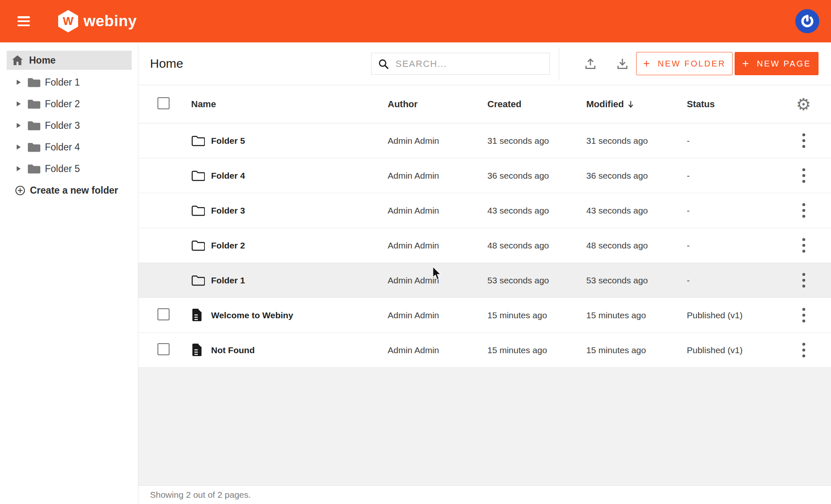 This screenshot has width=831, height=504. I want to click on page-title: Home, so click(167, 64).